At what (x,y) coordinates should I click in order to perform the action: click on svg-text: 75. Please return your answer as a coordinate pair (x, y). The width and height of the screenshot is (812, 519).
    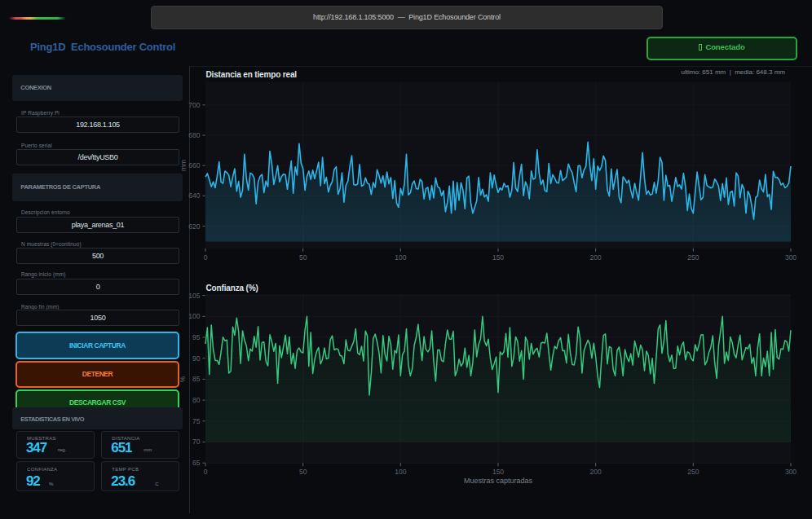
    Looking at the image, I should click on (196, 421).